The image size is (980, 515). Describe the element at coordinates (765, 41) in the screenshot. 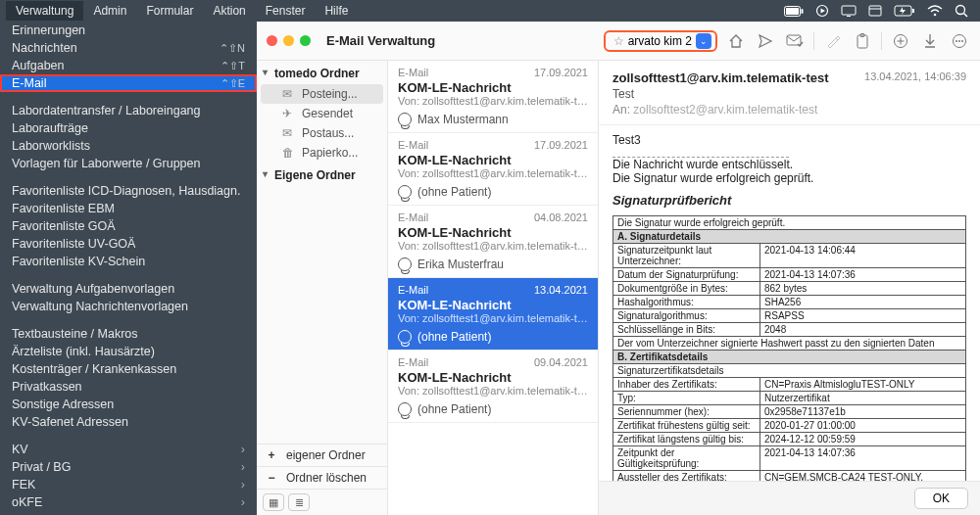

I see `send-button` at that location.